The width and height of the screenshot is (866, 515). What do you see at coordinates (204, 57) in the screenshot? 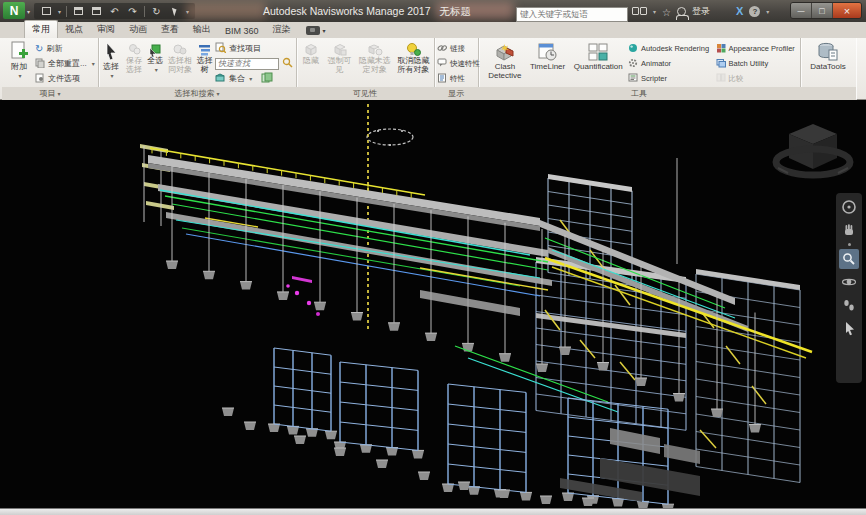
I see `selection-tree-button: 选择树` at bounding box center [204, 57].